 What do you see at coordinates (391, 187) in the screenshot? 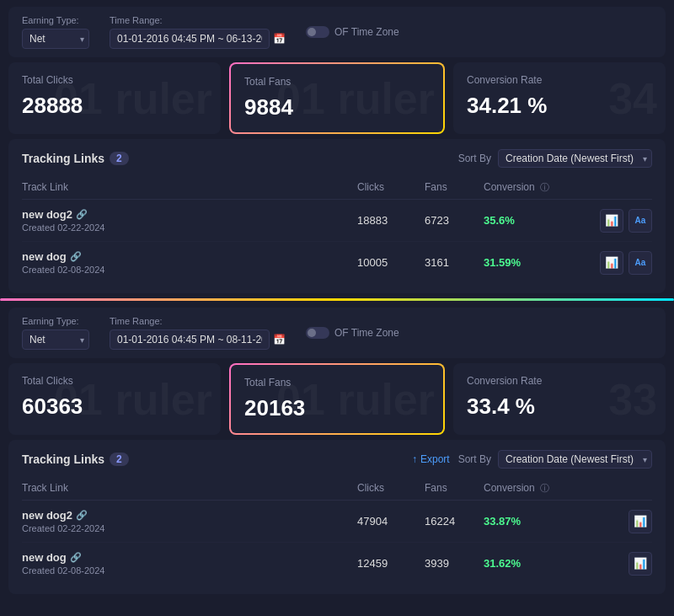
I see `col-clicks-1: Clicks` at bounding box center [391, 187].